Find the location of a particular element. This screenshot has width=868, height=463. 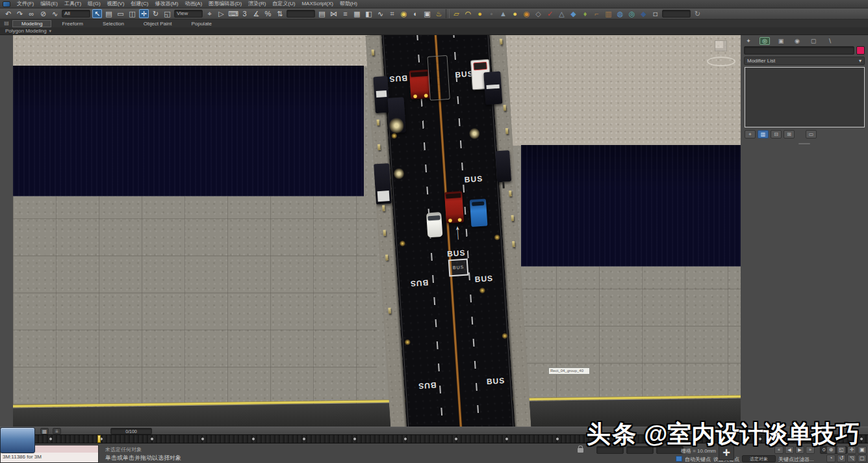

select-manipulate-icon: ▷ is located at coordinates (221, 14).